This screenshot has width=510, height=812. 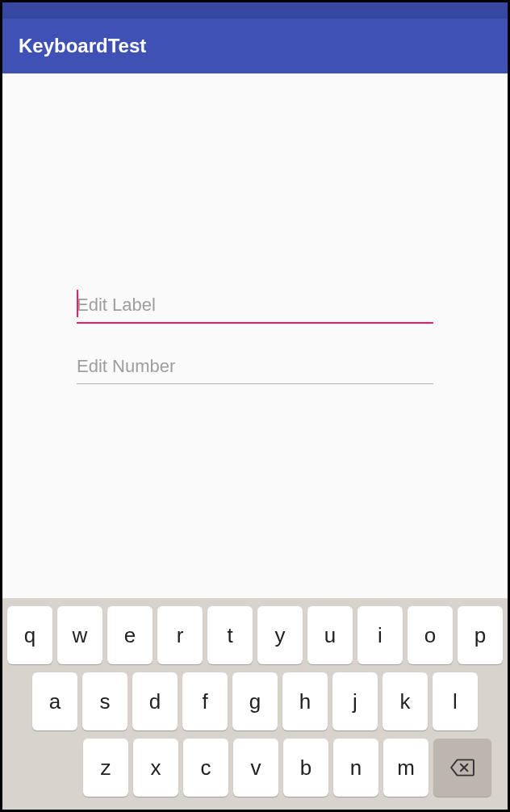 I want to click on key-o: o, so click(x=430, y=635).